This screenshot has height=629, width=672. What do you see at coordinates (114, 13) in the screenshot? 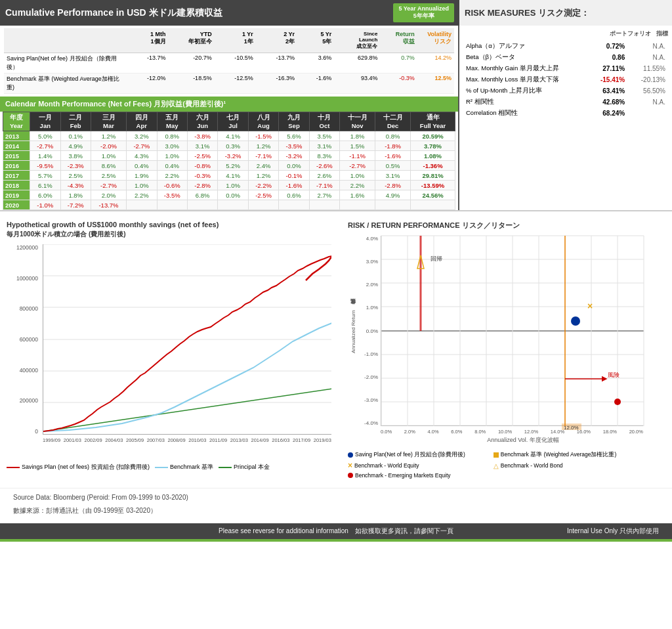
I see `page-title: Cumulative Performance in USD 米ドル建累積収益` at bounding box center [114, 13].